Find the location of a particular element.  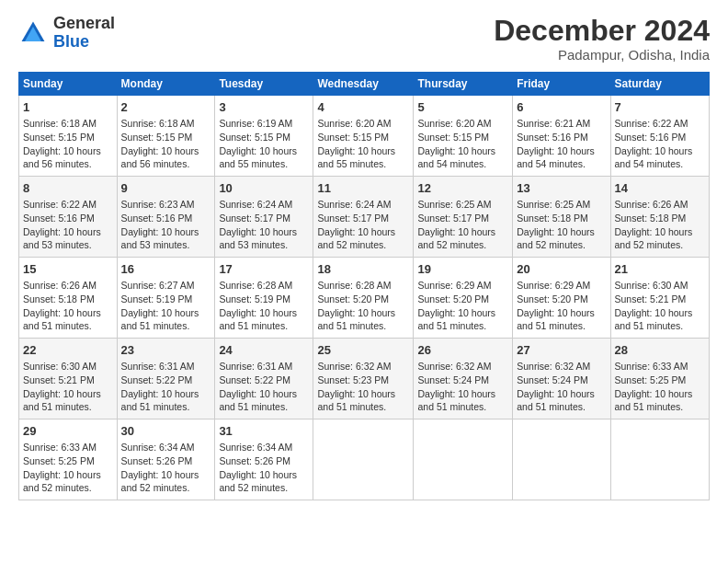

calendar-cell: 16Sunrise: 6:27 AMSunset: 5:19 PMDayligh… is located at coordinates (165, 298).